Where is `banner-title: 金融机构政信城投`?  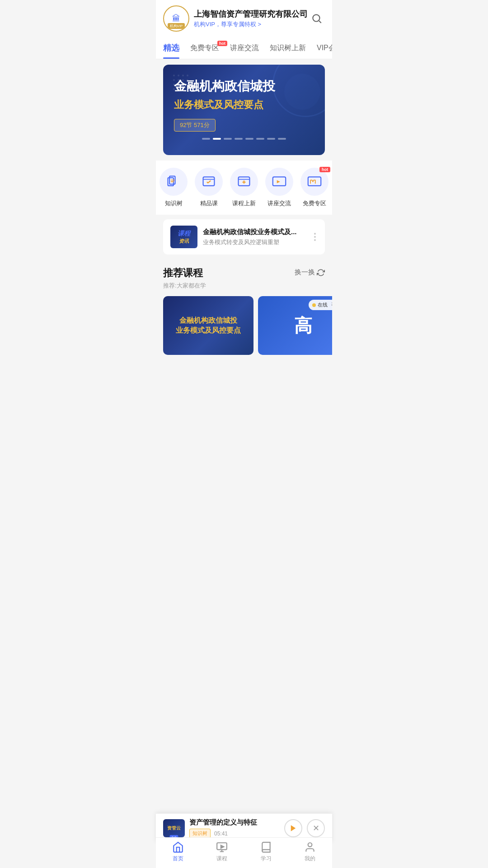 banner-title: 金融机构政信城投 is located at coordinates (244, 86).